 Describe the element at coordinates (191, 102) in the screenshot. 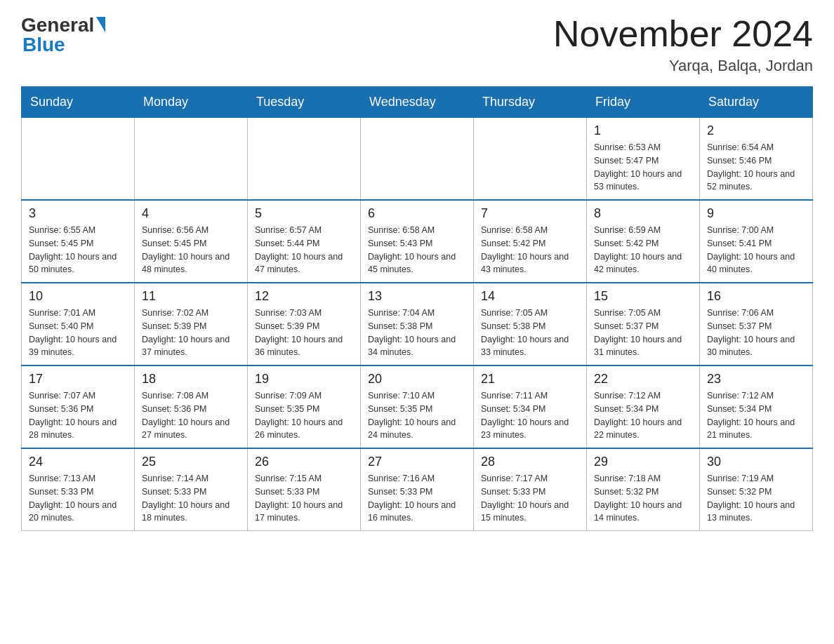

I see `day-of-week-header: Monday` at that location.